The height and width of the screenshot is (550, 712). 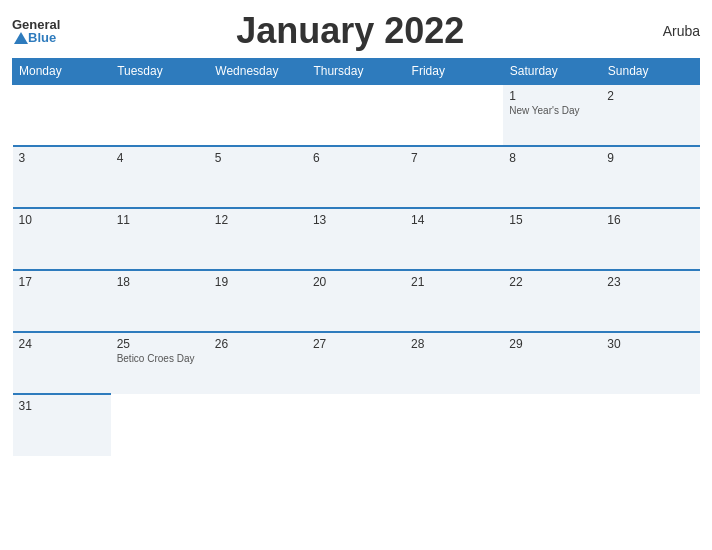 I want to click on col-sunday: Sunday, so click(x=650, y=72).